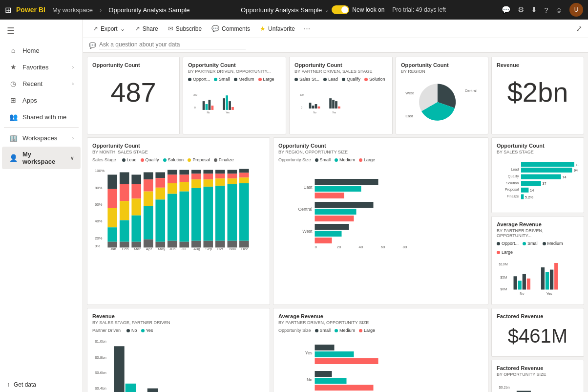 The image size is (588, 392). What do you see at coordinates (358, 10) in the screenshot?
I see `new-look-toggle: New look on` at bounding box center [358, 10].